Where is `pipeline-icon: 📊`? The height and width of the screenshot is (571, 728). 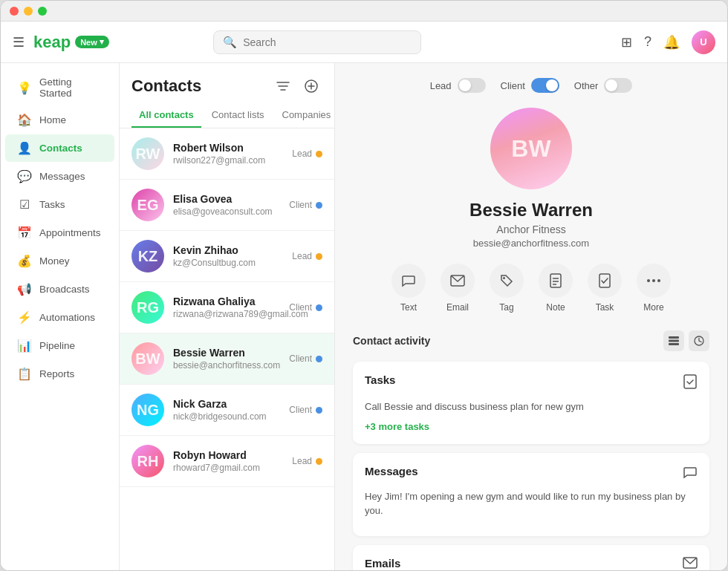 pipeline-icon: 📊 is located at coordinates (25, 346).